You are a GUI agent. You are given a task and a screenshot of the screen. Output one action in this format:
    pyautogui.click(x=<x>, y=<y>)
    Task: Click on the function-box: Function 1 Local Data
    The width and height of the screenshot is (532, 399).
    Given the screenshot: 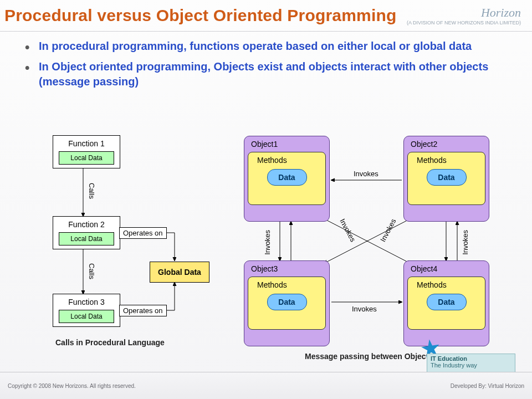 What is the action you would take?
    pyautogui.click(x=86, y=152)
    